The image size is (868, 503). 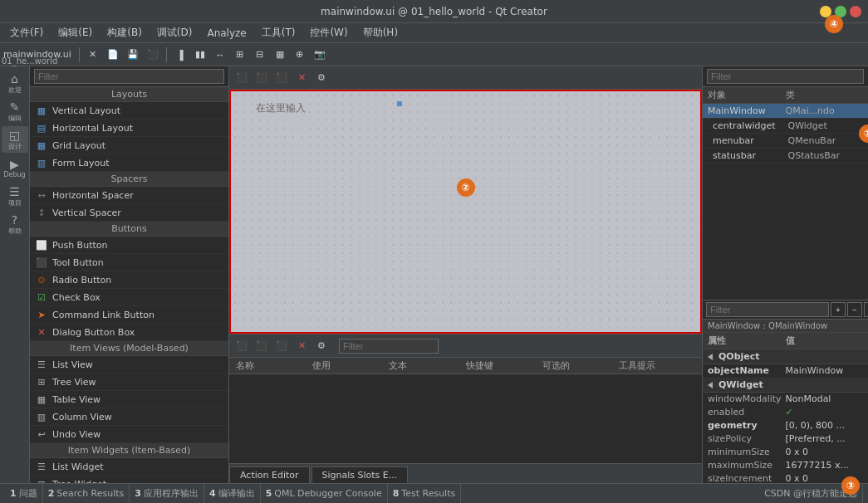 I want to click on action-editor-toolbar: ⬛ ⬛ ⬛ ✕ ⚙, so click(x=465, y=346).